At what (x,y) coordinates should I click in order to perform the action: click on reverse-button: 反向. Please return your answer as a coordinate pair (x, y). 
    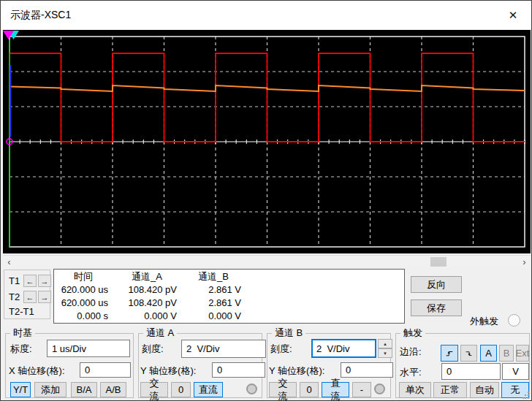
    Looking at the image, I should click on (436, 285).